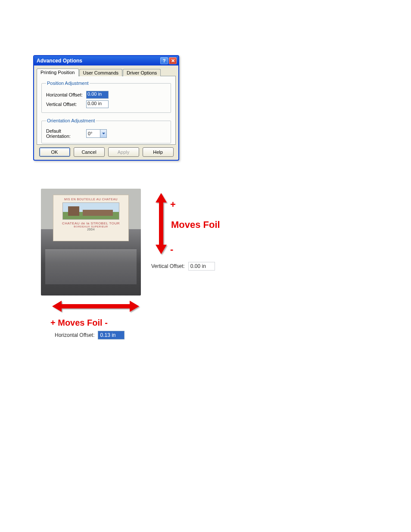  What do you see at coordinates (71, 121) in the screenshot?
I see `orientation-adjustment-legend: Orientation Adjustment` at bounding box center [71, 121].